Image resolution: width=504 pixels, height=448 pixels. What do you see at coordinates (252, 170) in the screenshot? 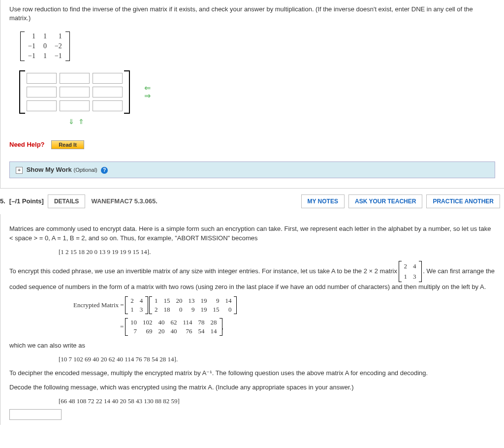
I see `show-my-work-bar: + Show My Work (Optional) ?` at bounding box center [252, 170].